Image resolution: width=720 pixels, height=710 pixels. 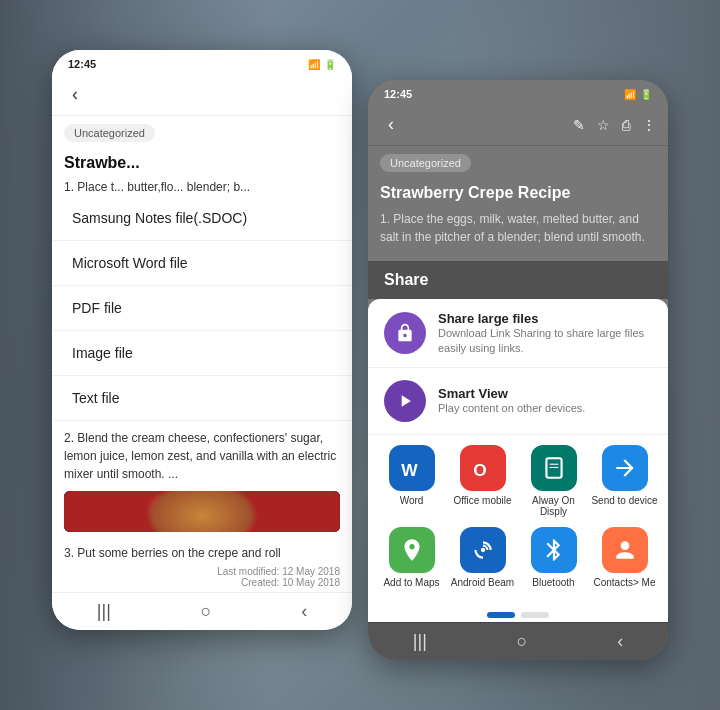 I want to click on app-item-beam: Android Beam, so click(x=482, y=558).